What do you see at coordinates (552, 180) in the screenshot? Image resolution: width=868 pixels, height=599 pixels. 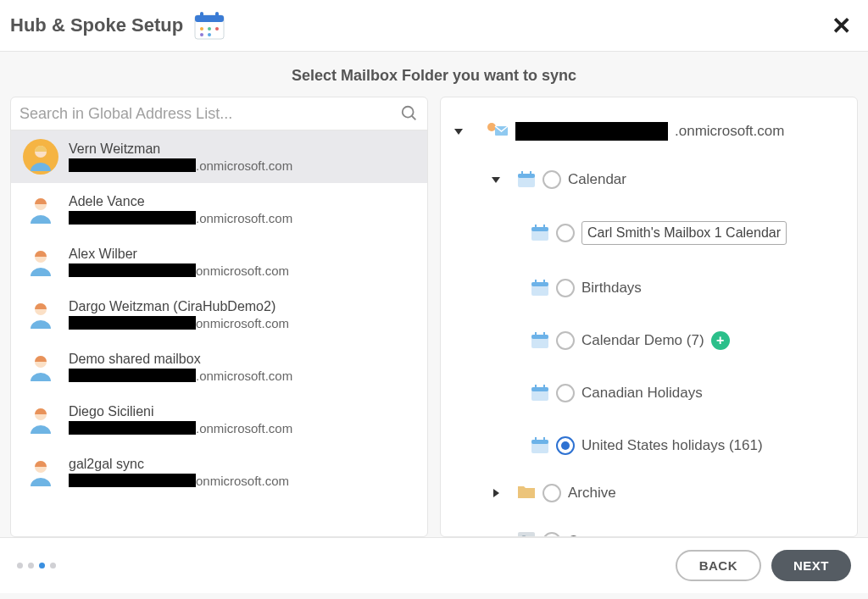 I see `radio-calendar` at bounding box center [552, 180].